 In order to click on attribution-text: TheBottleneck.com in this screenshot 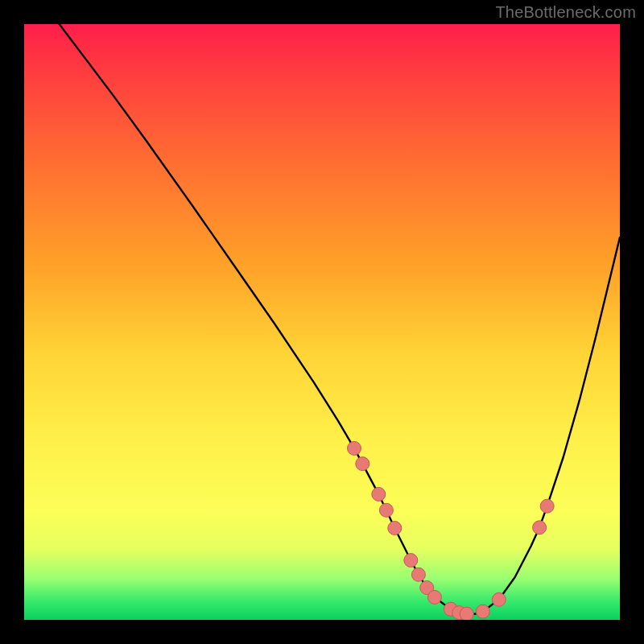, I will do `click(565, 13)`.